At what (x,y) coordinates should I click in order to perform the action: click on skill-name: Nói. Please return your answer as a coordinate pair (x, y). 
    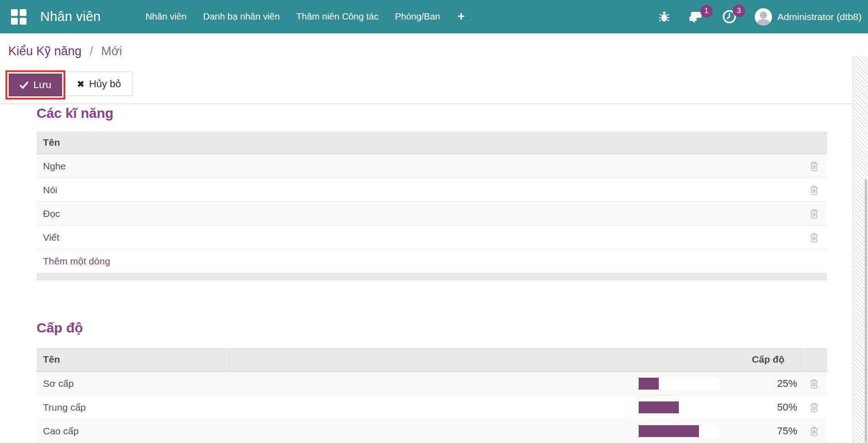
    Looking at the image, I should click on (418, 190).